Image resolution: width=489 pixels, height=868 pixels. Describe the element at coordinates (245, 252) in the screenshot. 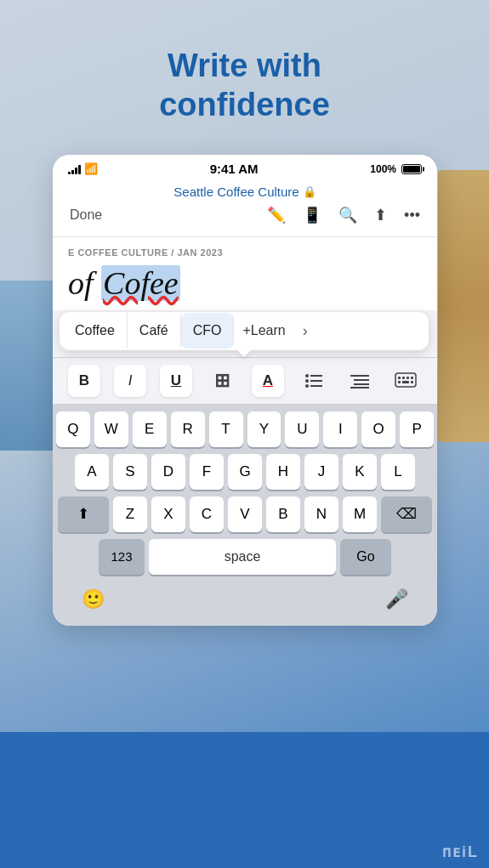

I see `doc-breadcrumb: E COFFEE CULTURE / JAN 2023` at that location.